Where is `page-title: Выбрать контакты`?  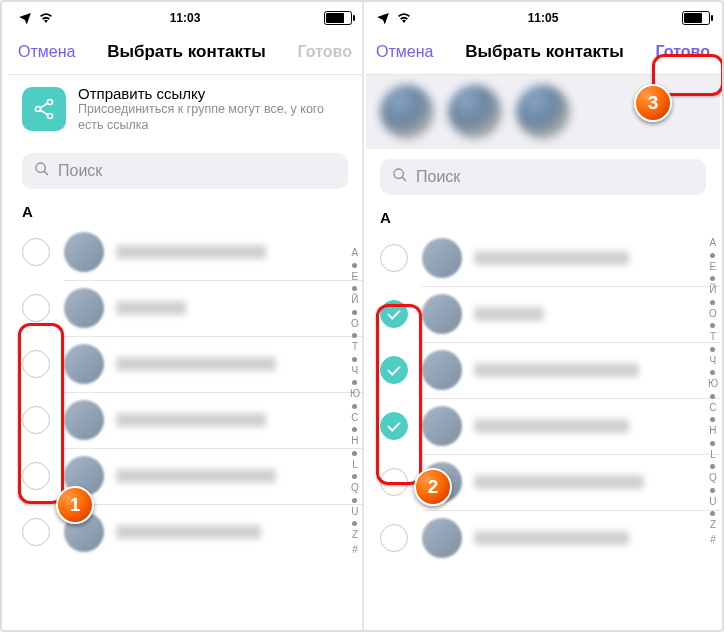
page-title: Выбрать контакты is located at coordinates (544, 52).